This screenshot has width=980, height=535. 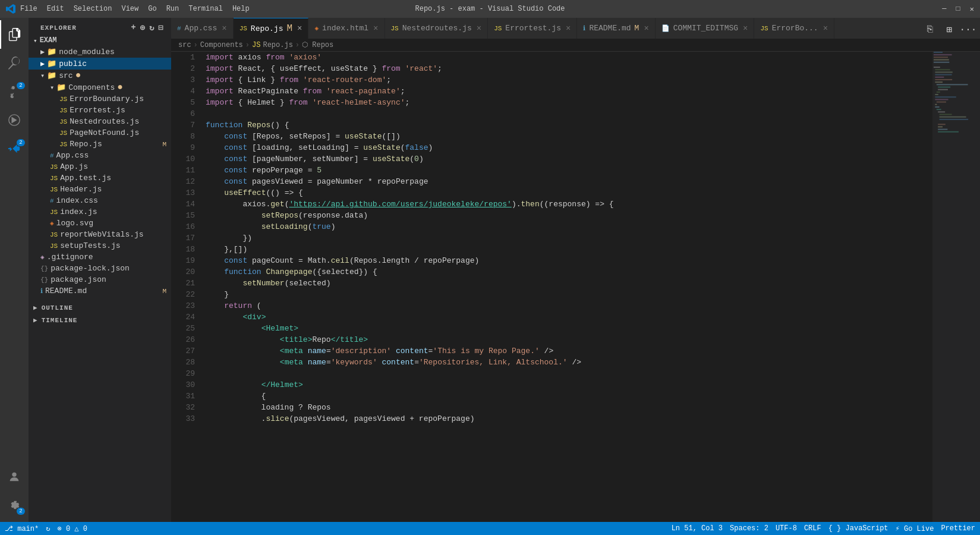 I want to click on tree-src: ▾ 📁 src ●, so click(x=100, y=75).